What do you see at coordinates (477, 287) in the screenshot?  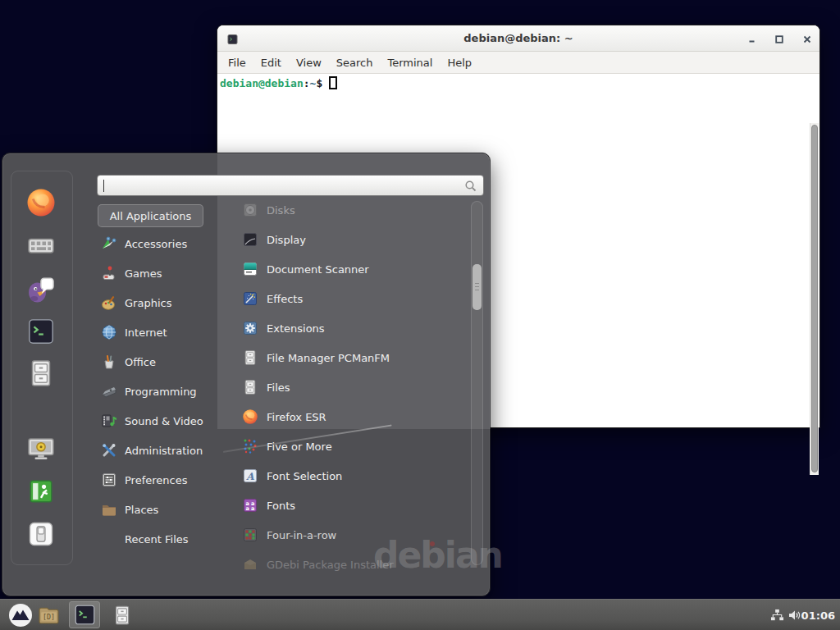 I see `app-list-scrollbar-handle` at bounding box center [477, 287].